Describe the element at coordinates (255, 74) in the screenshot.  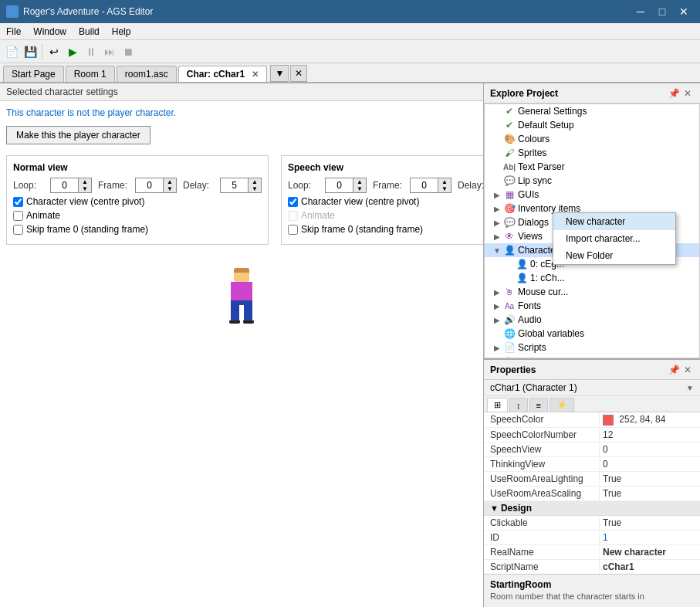
I see `tab-close-icon: ✕` at that location.